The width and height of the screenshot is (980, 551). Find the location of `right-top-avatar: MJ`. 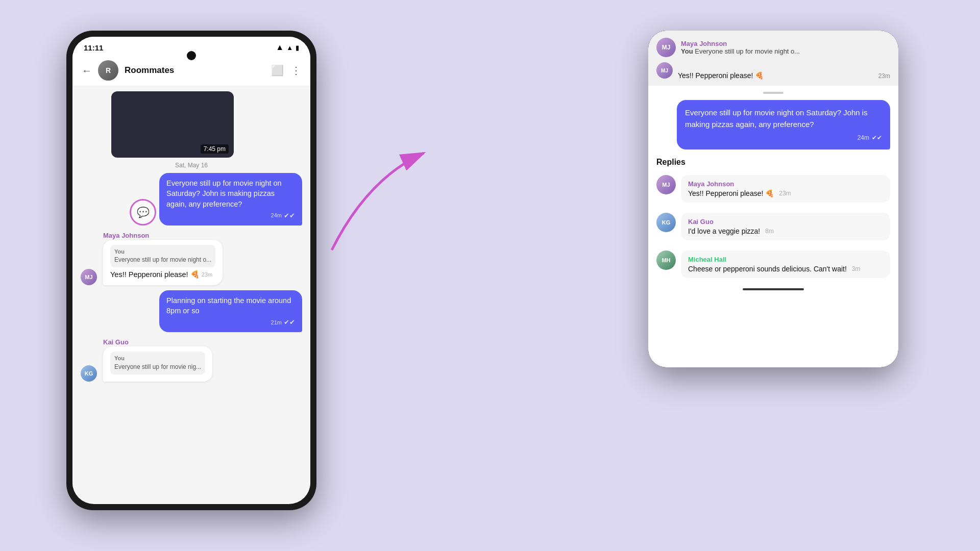

right-top-avatar: MJ is located at coordinates (666, 47).